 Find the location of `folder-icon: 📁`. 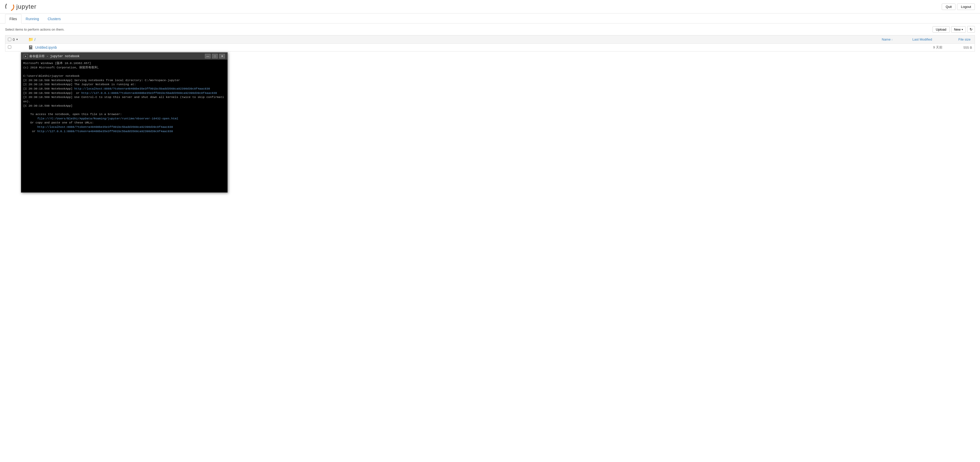

folder-icon: 📁 is located at coordinates (31, 40).